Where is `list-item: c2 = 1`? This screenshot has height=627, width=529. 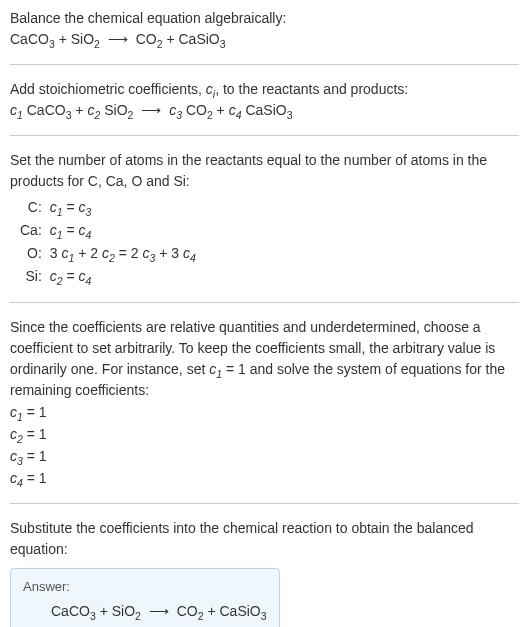
list-item: c2 = 1 is located at coordinates (264, 434).